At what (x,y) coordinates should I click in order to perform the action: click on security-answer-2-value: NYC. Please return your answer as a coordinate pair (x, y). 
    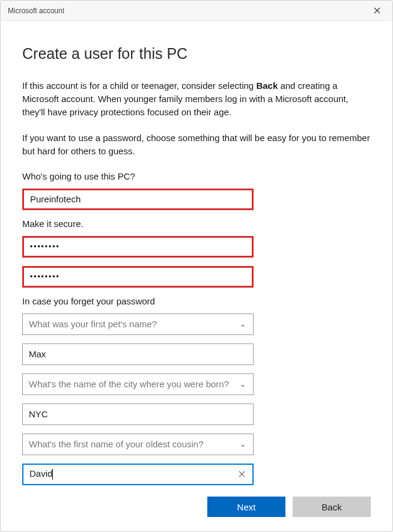
    Looking at the image, I should click on (38, 414).